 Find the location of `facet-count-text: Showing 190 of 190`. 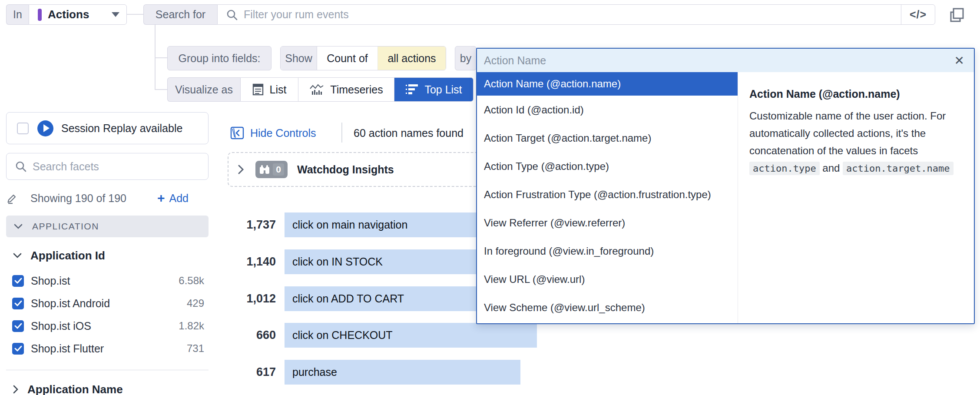

facet-count-text: Showing 190 of 190 is located at coordinates (78, 198).